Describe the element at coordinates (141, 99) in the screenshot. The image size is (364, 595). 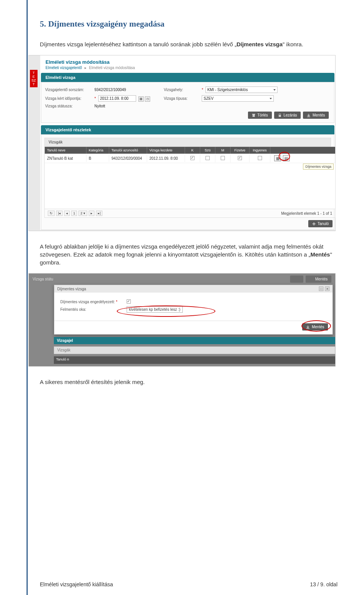
I see `calendar-icon: ▦` at that location.